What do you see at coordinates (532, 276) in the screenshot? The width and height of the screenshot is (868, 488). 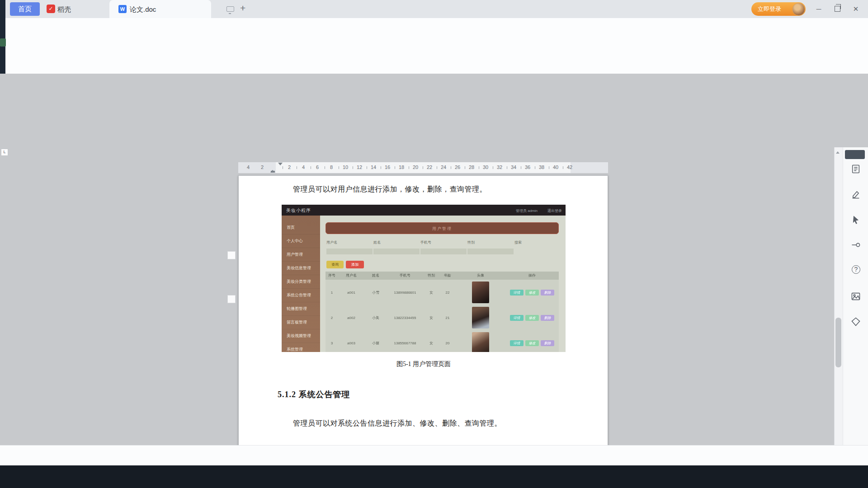 I see `figure-table-header-cell: 操作` at bounding box center [532, 276].